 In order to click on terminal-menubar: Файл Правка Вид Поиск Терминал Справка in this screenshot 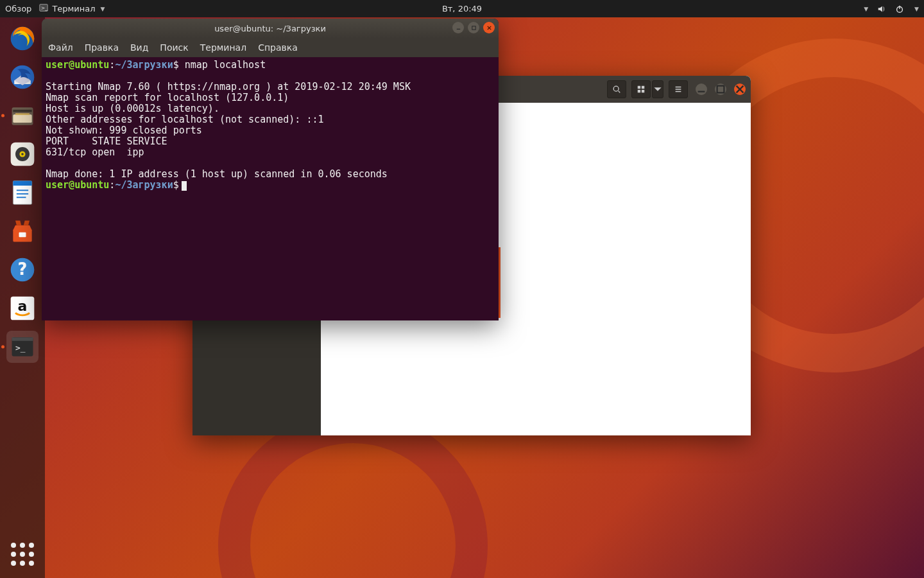, I will do `click(270, 48)`.